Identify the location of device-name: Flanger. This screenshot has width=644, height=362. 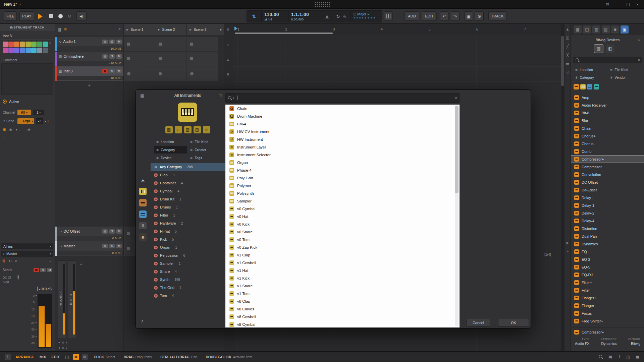
(588, 306).